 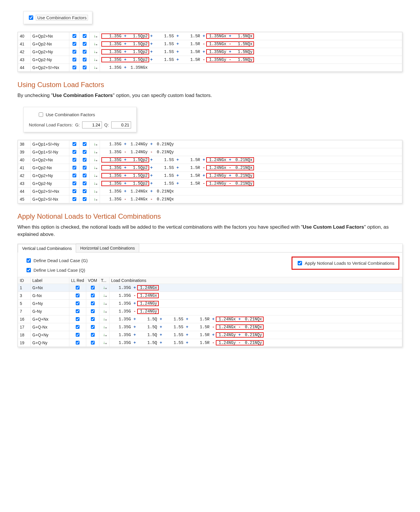 What do you see at coordinates (210, 44) in the screenshot?
I see `table-row: 41G+Qp2-Nx↓1.35G+1.5Qp2+1.5S+1.5R-1.35NG…` at bounding box center [210, 44].